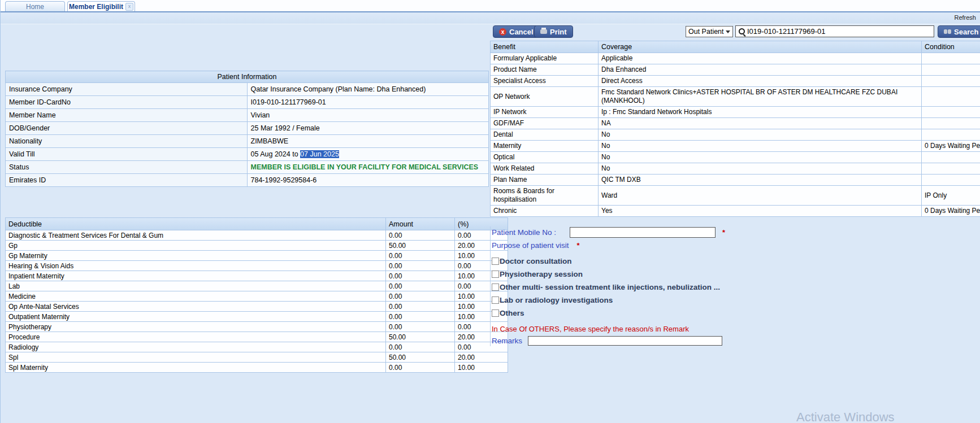 This screenshot has height=423, width=980. I want to click on patient-mobile-row: Patient Mobile No : *, so click(660, 232).